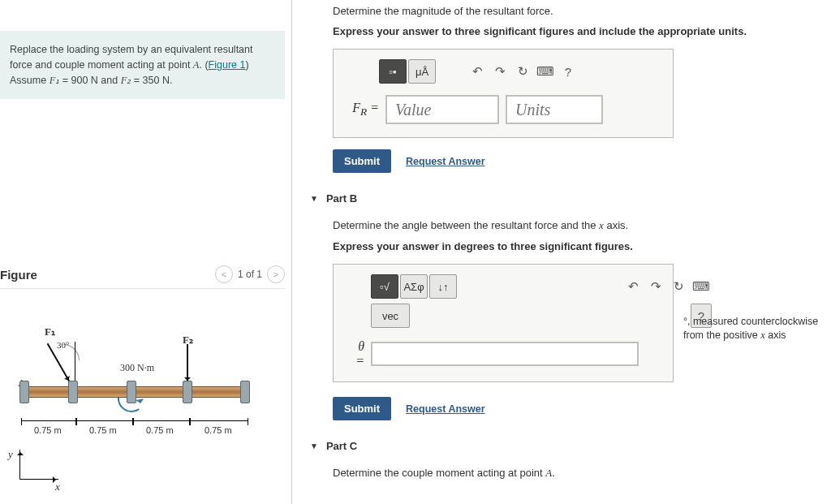  What do you see at coordinates (55, 80) in the screenshot?
I see `F1-var: F₁` at bounding box center [55, 80].